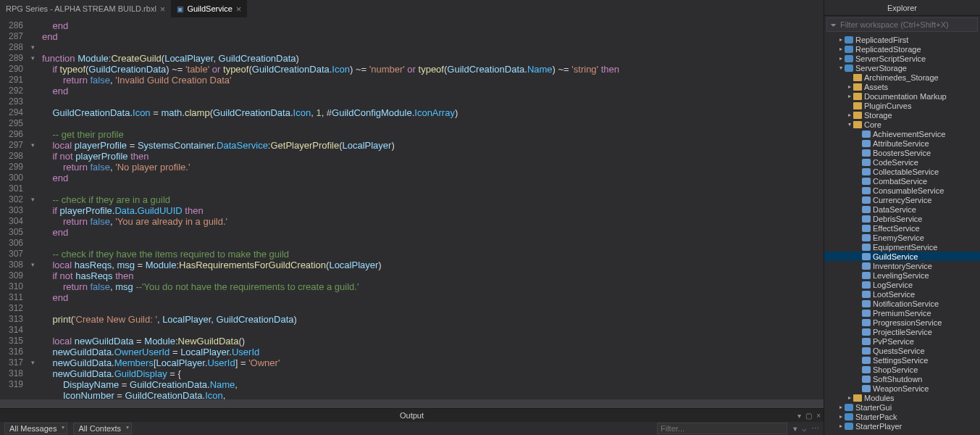  I want to click on messages-dropdown: All Messages, so click(36, 428).